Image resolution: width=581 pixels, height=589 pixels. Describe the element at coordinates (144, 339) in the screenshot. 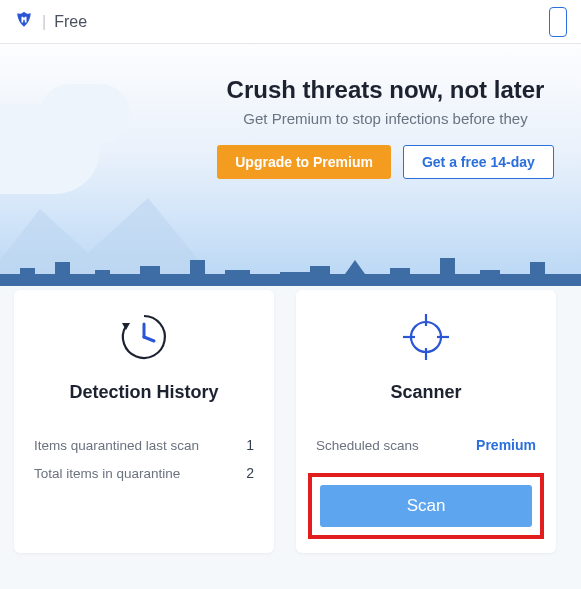

I see `history-clock-icon` at that location.